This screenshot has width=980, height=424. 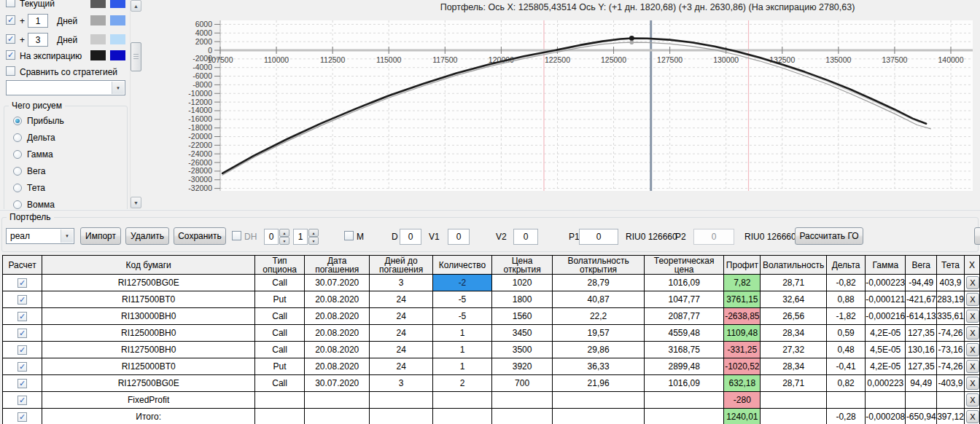 I want to click on table-row: RI125000BT0Put20.08.2020241392036,332899…, so click(x=491, y=367).